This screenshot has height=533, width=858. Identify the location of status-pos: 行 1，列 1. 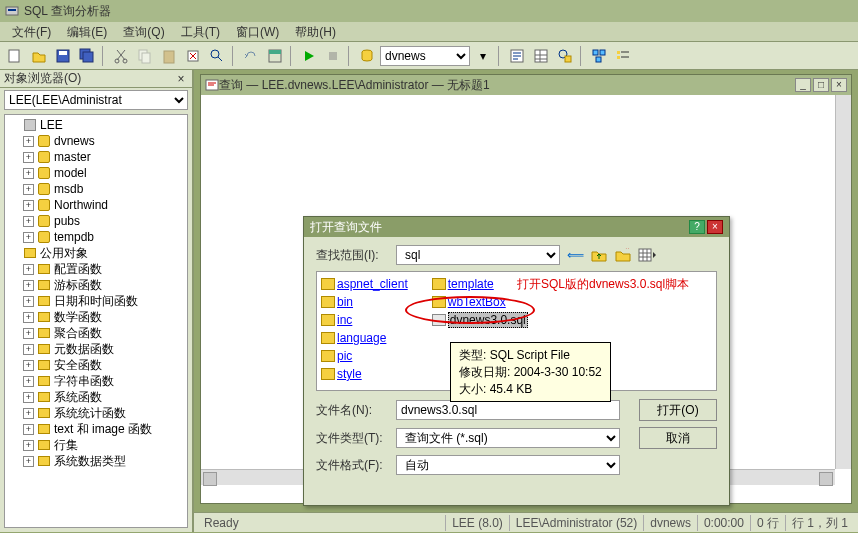
(820, 523).